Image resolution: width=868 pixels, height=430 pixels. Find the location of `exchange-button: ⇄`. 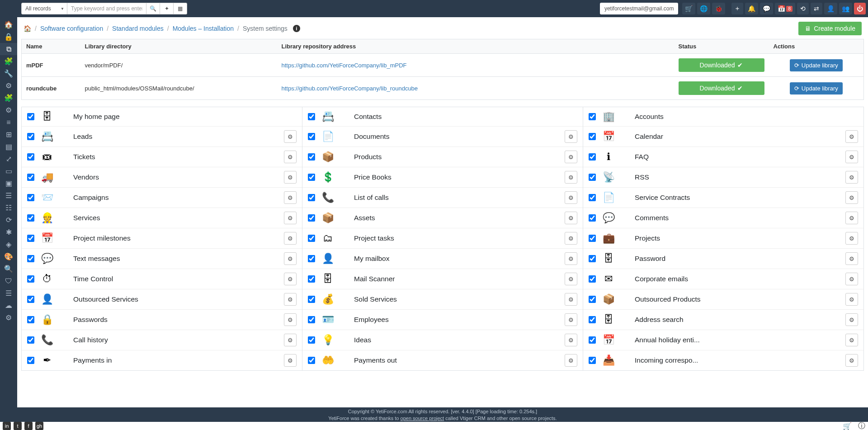

exchange-button: ⇄ is located at coordinates (816, 9).